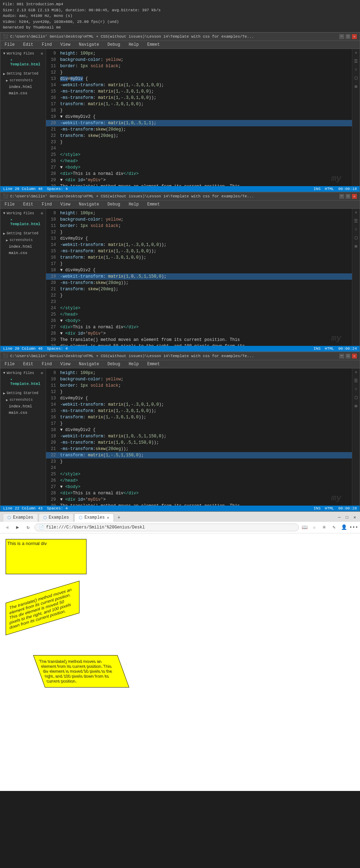 Image resolution: width=360 pixels, height=868 pixels. Describe the element at coordinates (154, 45) in the screenshot. I see `menu-emmet-1: Emmet` at that location.